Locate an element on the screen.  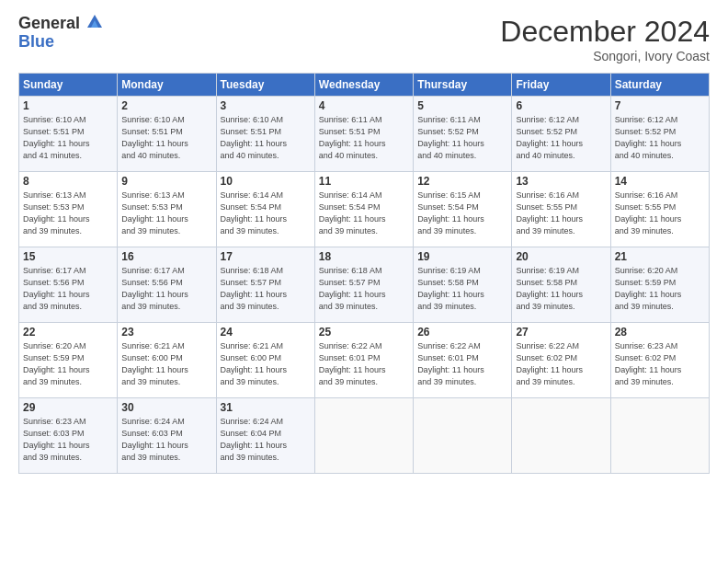
calendar-cell: 24Sunrise: 6:21 AMSunset: 6:00 PMDayligh… is located at coordinates (265, 361).